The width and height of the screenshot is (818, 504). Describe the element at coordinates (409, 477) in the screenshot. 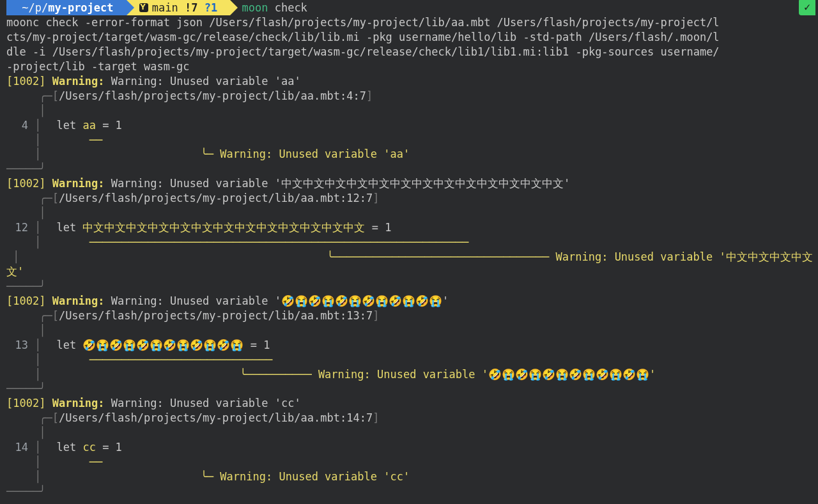

I see `warning-message: │ ╰─ Warning: Unused variable 'cc'` at that location.